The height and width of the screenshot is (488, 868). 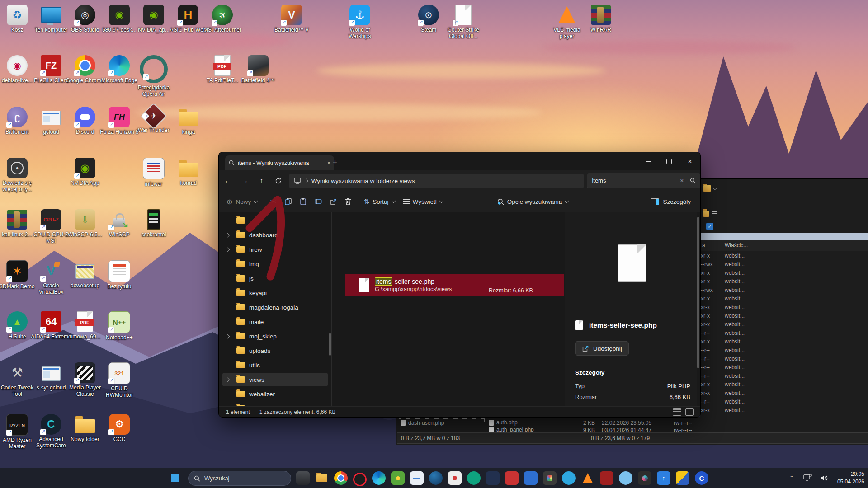 What do you see at coordinates (417, 478) in the screenshot?
I see `taskbar-app-light-doc` at bounding box center [417, 478].